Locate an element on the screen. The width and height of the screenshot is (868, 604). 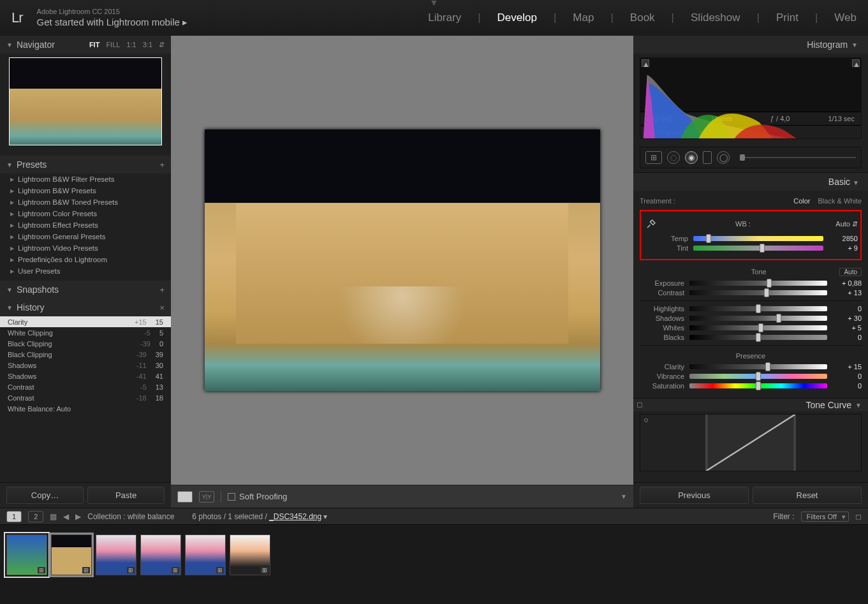
clear-history-icon: × is located at coordinates (162, 307).